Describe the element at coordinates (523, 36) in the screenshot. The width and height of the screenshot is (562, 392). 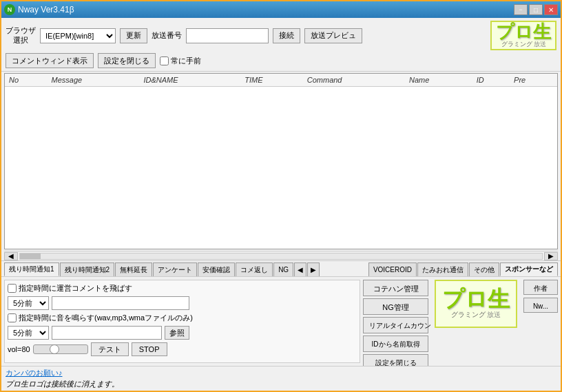
I see `logo-area: プロ生 グラミング 放送` at that location.